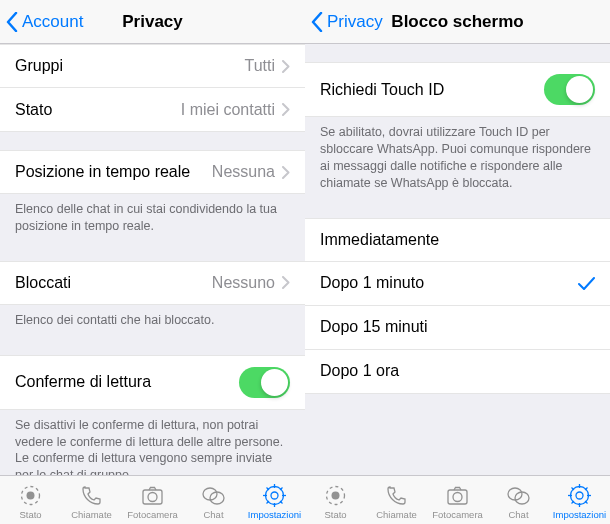  What do you see at coordinates (458, 240) in the screenshot?
I see `interval-option: Immediatamente` at bounding box center [458, 240].